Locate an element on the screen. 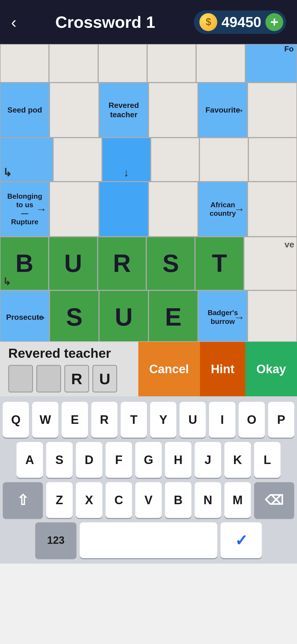  cell-4-4: T is located at coordinates (219, 264).